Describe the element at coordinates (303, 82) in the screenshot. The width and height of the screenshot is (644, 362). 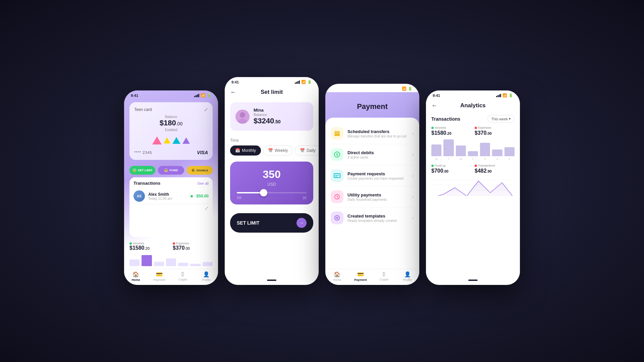
I see `status-icons-2: 📶 🔋` at that location.